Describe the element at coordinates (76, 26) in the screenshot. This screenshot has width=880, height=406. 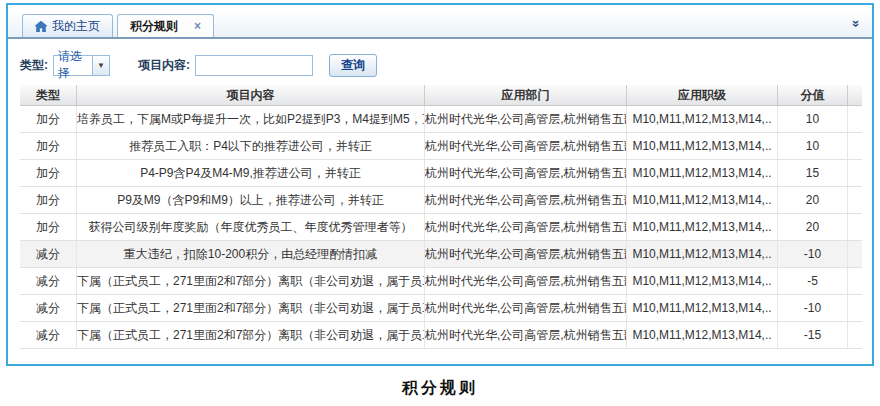
I see `tab-label: 我的主页` at that location.